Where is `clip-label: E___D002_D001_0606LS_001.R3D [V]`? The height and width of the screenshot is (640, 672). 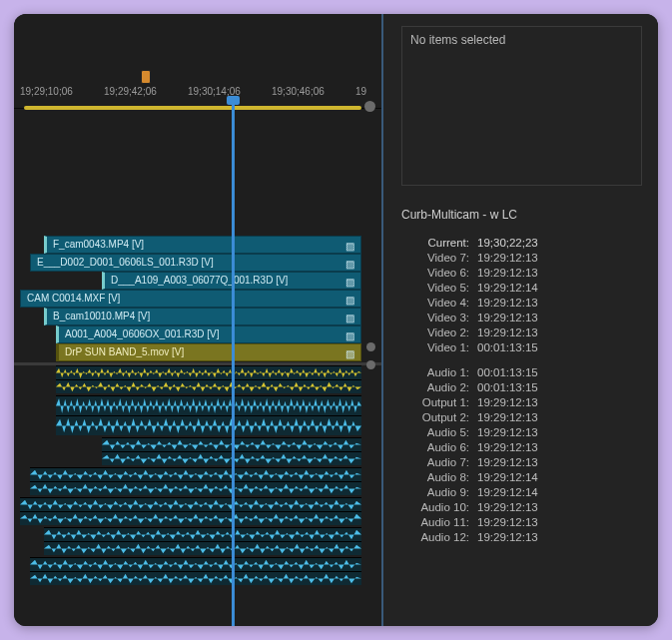
clip-label: E___D002_D001_0606LS_001.R3D [V] is located at coordinates (126, 262).